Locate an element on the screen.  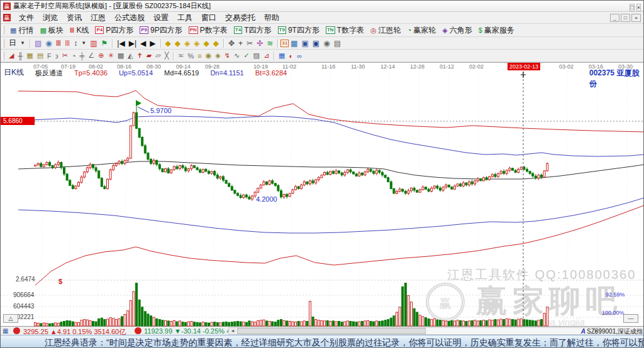
infinity-icon: ∞ is located at coordinates (299, 56).